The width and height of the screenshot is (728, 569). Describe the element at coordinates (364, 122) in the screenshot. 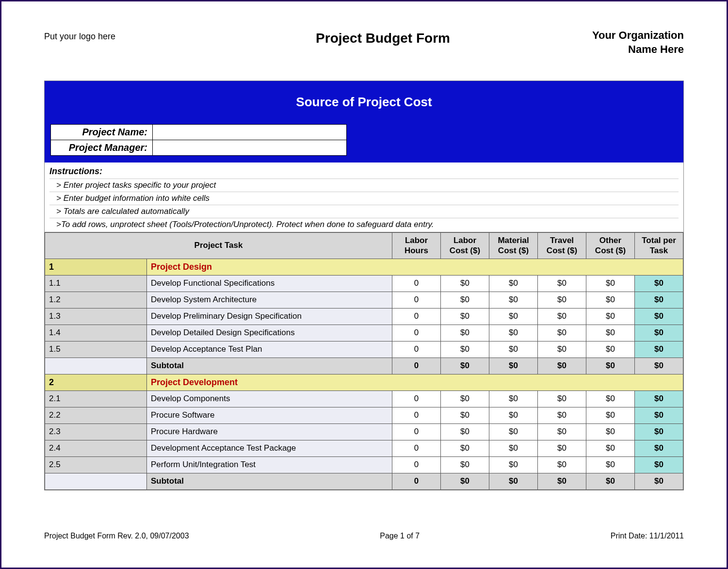

I see `source-of-cost-header: Source of Project Cost Project Name: Pro…` at that location.